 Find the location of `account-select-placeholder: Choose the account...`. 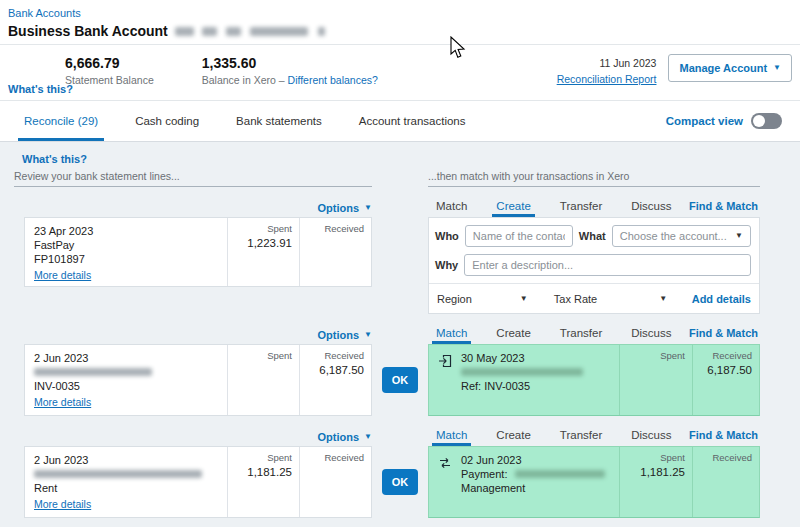

account-select-placeholder: Choose the account... is located at coordinates (674, 236).